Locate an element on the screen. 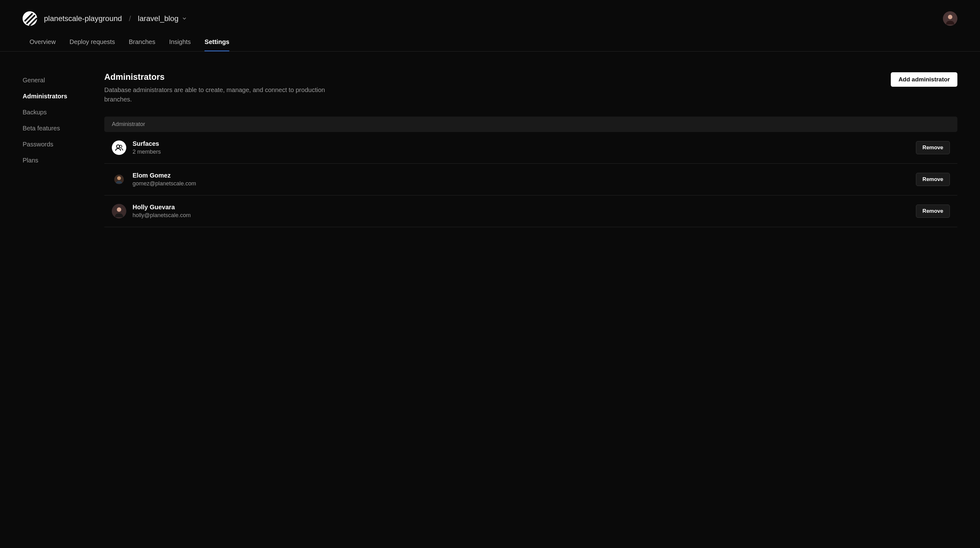  admin-name: Elom Gomez is located at coordinates (164, 176).